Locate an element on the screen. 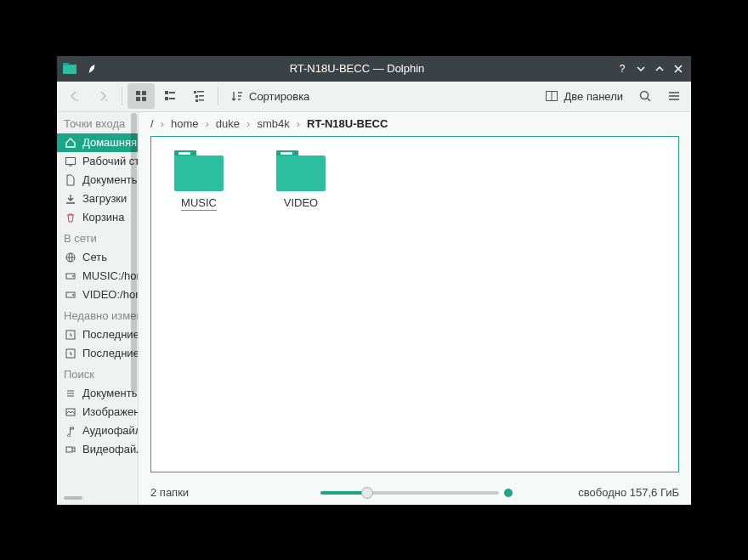  image-icon is located at coordinates (71, 412).